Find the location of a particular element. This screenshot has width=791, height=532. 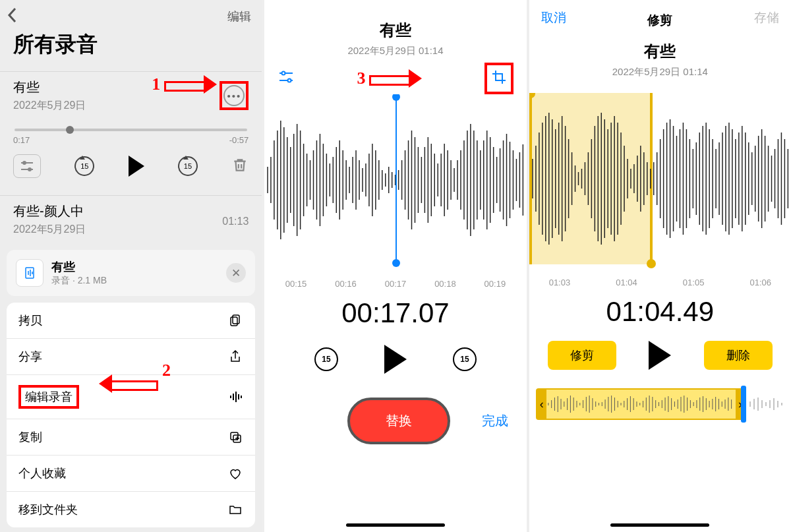

recording-duration: 01:13 is located at coordinates (235, 222).